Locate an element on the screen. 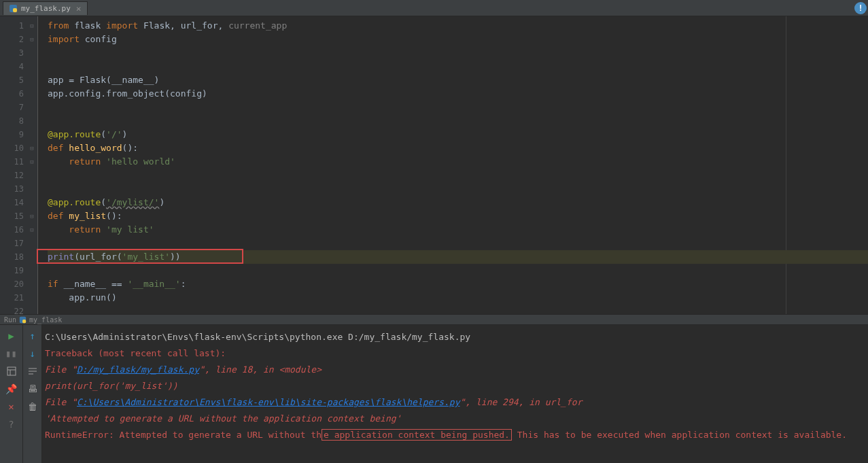 This screenshot has height=463, width=868. console-line: File "D:/my_flask/my_flask.py", line 18,… is located at coordinates (455, 370).